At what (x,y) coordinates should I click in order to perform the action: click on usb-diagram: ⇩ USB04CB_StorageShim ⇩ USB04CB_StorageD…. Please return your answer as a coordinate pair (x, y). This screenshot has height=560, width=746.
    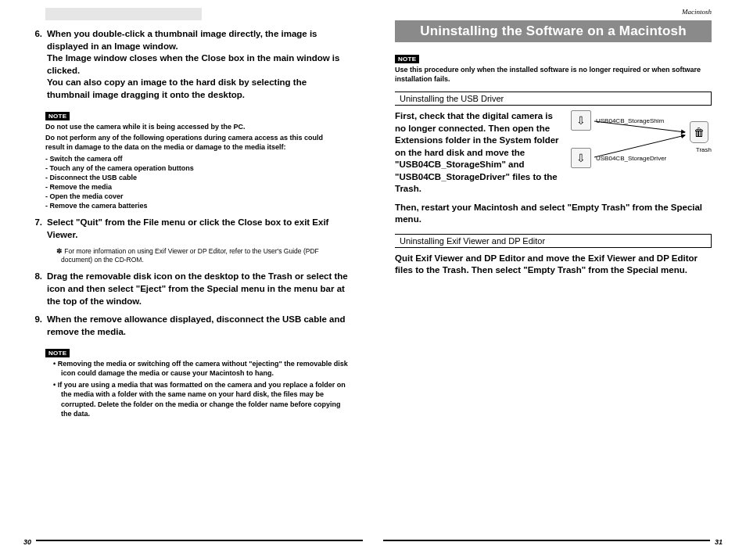
    Looking at the image, I should click on (641, 153).